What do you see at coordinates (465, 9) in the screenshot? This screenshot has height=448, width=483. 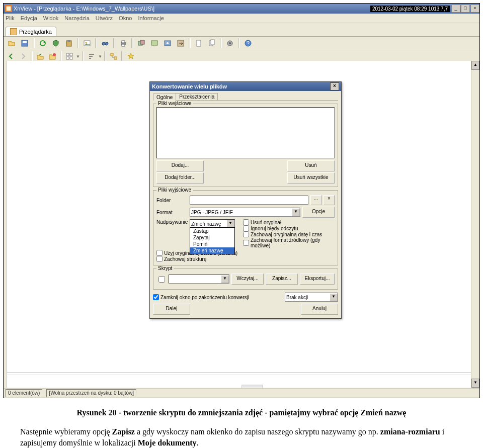 I see `maximize-button: □` at bounding box center [465, 9].